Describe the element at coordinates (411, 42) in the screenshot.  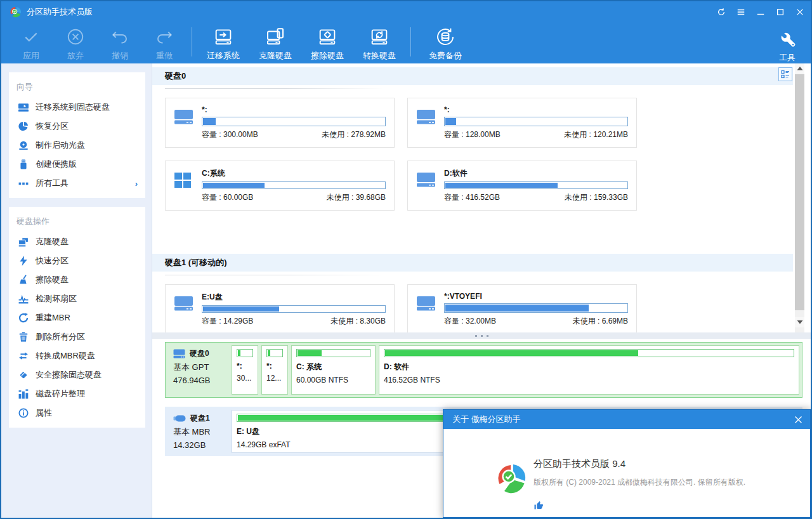
I see `toolbar-separator` at that location.